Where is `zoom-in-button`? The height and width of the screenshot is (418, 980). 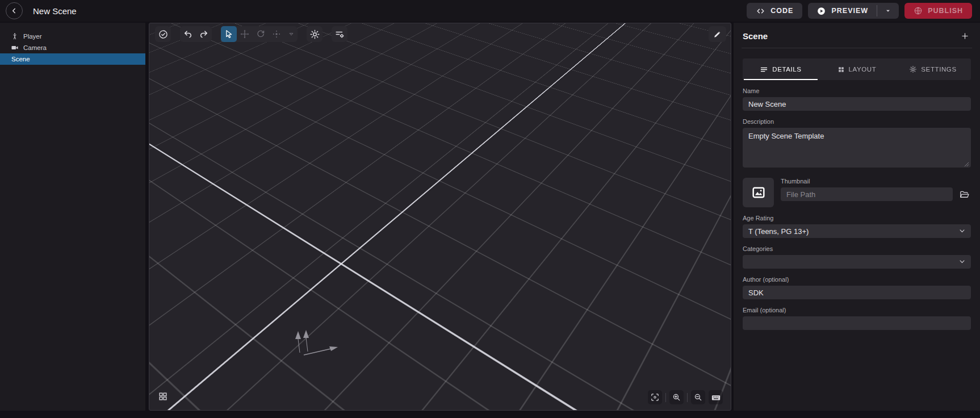 zoom-in-button is located at coordinates (677, 398).